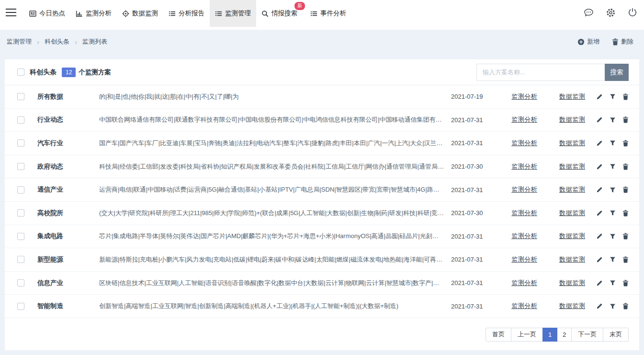 Image resolution: width=644 pixels, height=355 pixels. What do you see at coordinates (322, 284) in the screenshot?
I see `table-row: 信息产业 区块链|信息技术|工业互联网|人工智能|语音识别|语音唤醒|数字化|数…` at bounding box center [322, 284].